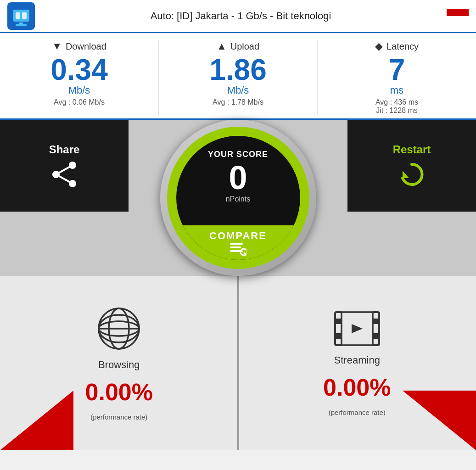 The image size is (476, 470). What do you see at coordinates (238, 363) in the screenshot?
I see `bottom-divider` at bounding box center [238, 363].